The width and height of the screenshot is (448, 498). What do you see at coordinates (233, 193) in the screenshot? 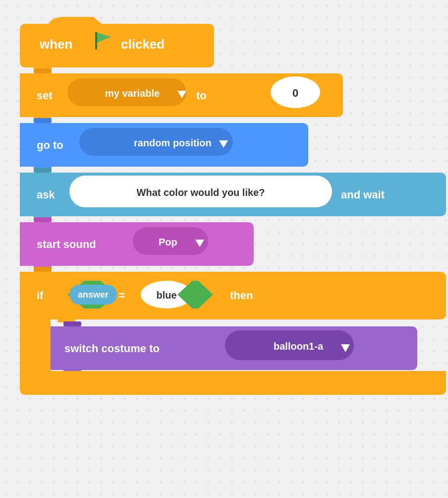
I see `ask-block: ask What color would you like? and wait` at bounding box center [233, 193].